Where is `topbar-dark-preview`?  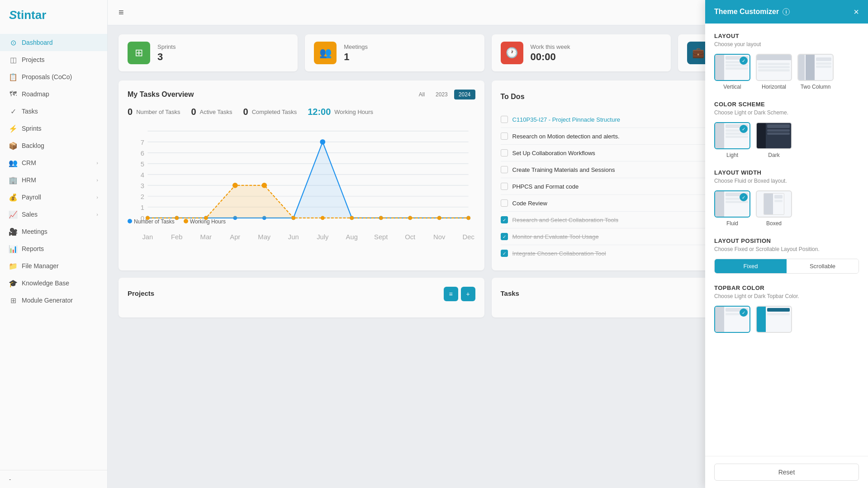
topbar-dark-preview is located at coordinates (774, 319).